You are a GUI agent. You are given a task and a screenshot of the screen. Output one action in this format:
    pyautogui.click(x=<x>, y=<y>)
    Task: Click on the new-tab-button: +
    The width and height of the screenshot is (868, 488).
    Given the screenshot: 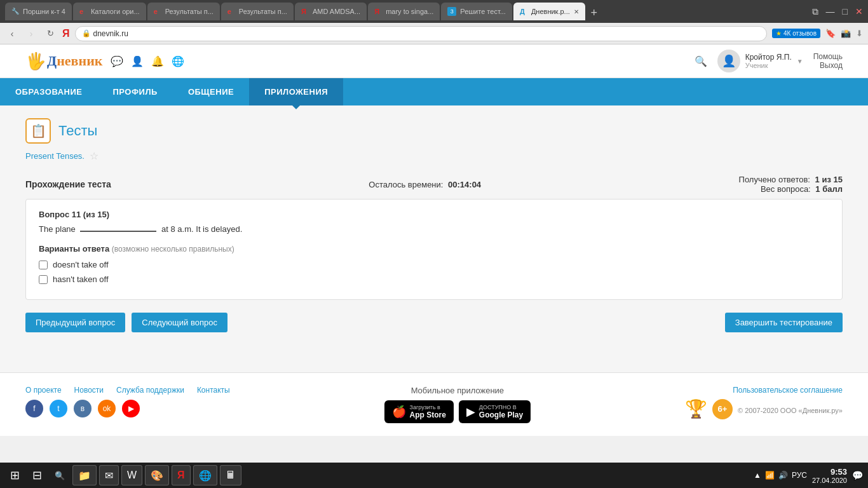 What is the action you would take?
    pyautogui.click(x=594, y=13)
    